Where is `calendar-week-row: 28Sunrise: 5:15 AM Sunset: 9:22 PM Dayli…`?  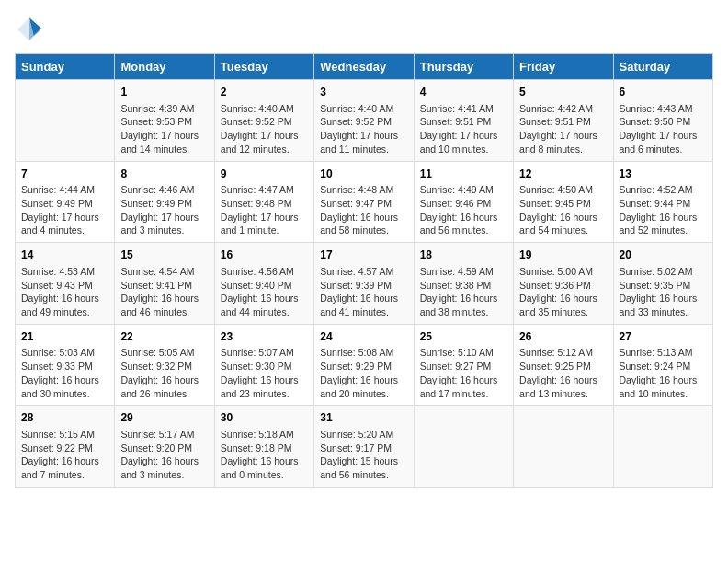
calendar-week-row: 28Sunrise: 5:15 AM Sunset: 9:22 PM Dayli… is located at coordinates (364, 447).